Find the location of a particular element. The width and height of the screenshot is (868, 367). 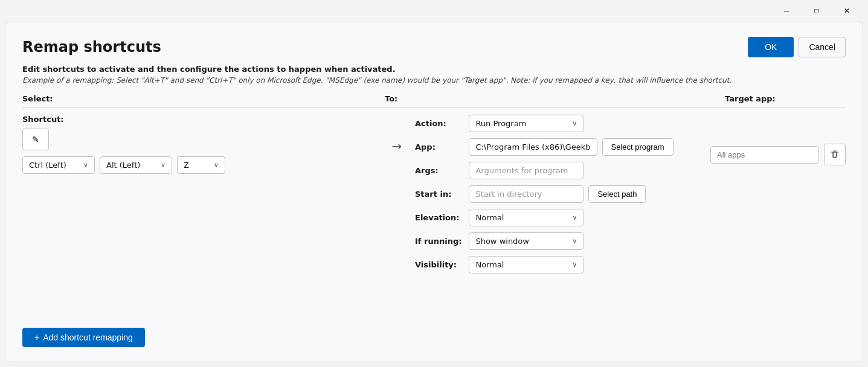

elevation-value-row: Normal ∨ is located at coordinates (591, 217).